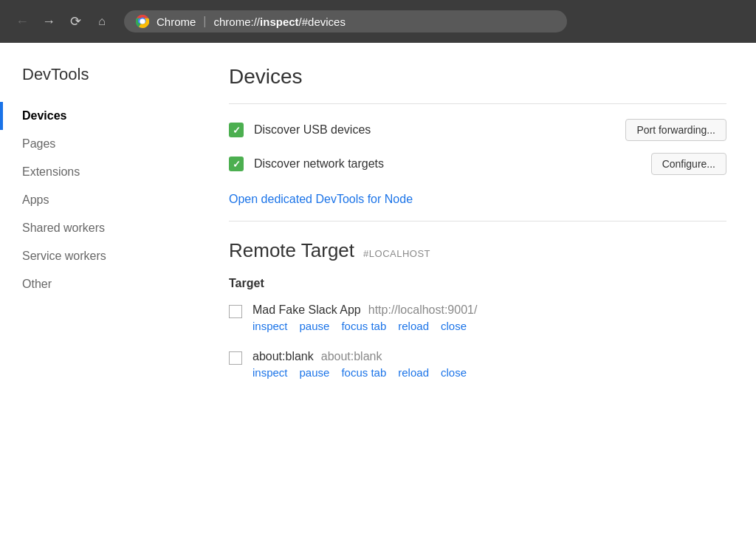  I want to click on configure-button: Configure..., so click(689, 164).